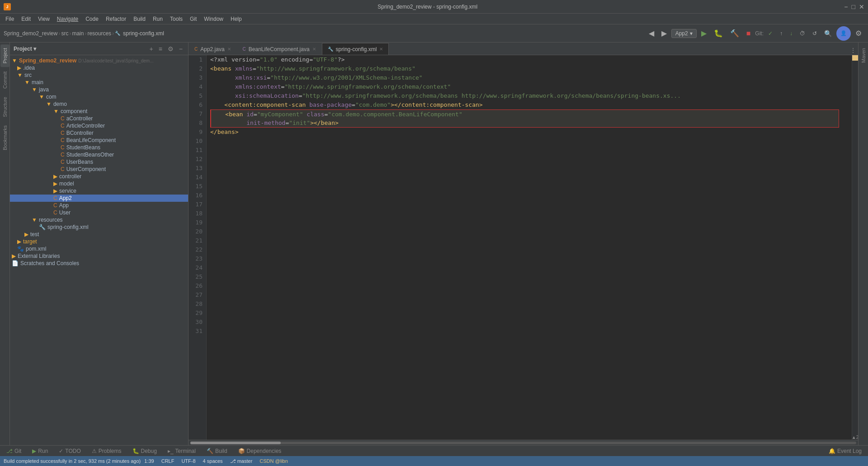  What do you see at coordinates (99, 140) in the screenshot?
I see `tree-item-beanlifecomponent: C BeanLifeComponent` at bounding box center [99, 140].